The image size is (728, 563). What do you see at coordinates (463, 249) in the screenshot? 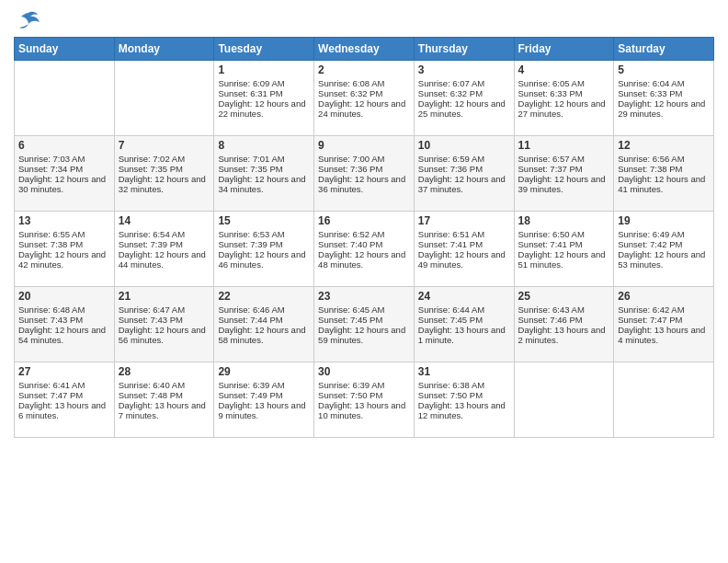
I see `calendar-cell: 17Sunrise: 6:51 AMSunset: 7:41 PMDayligh…` at bounding box center [463, 249].